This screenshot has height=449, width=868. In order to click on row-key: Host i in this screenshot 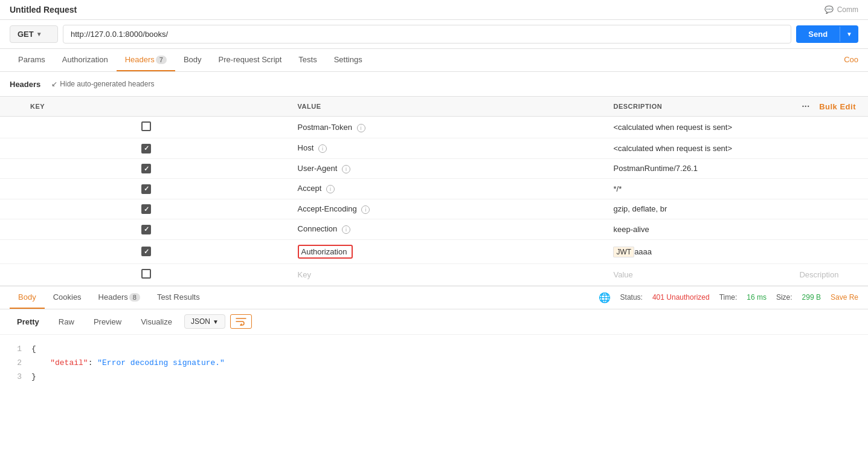, I will do `click(448, 149)`.